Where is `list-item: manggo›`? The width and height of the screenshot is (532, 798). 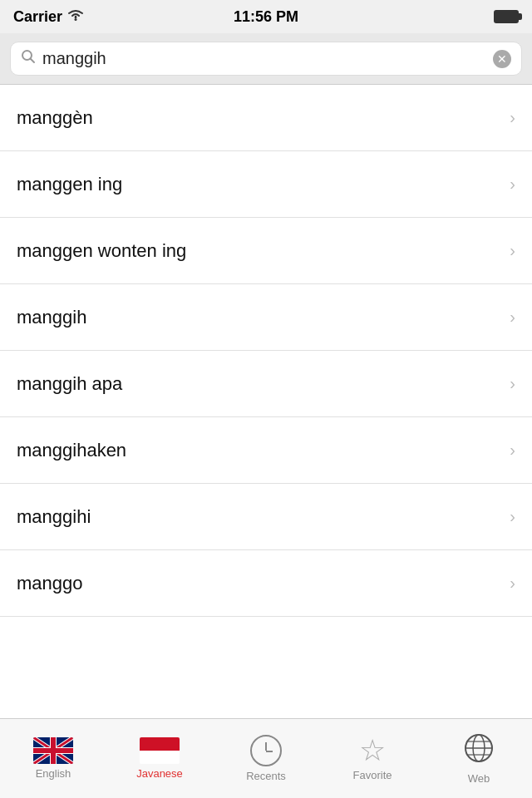
list-item: manggo› is located at coordinates (266, 584).